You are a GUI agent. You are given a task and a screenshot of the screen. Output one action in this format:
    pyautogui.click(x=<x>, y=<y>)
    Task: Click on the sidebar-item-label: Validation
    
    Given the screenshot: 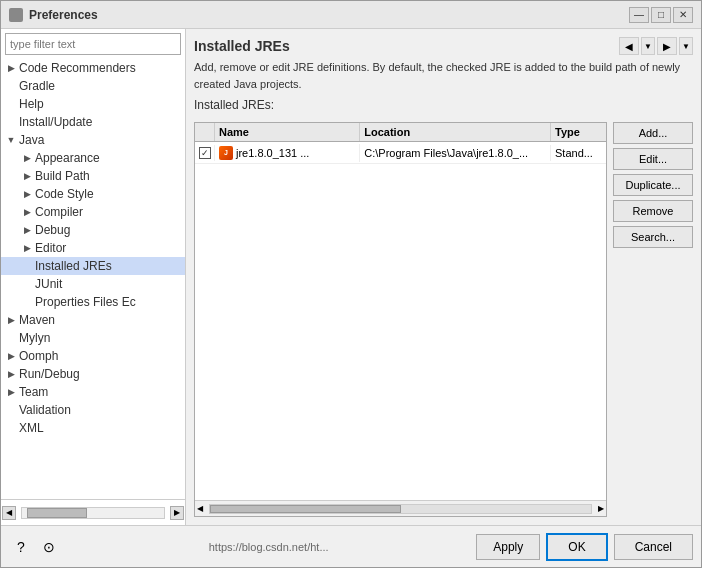 What is the action you would take?
    pyautogui.click(x=45, y=410)
    